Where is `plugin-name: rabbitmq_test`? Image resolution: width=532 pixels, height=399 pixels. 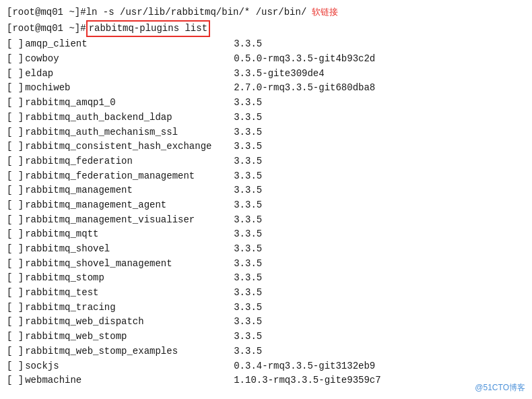 plugin-name: rabbitmq_test is located at coordinates (129, 293).